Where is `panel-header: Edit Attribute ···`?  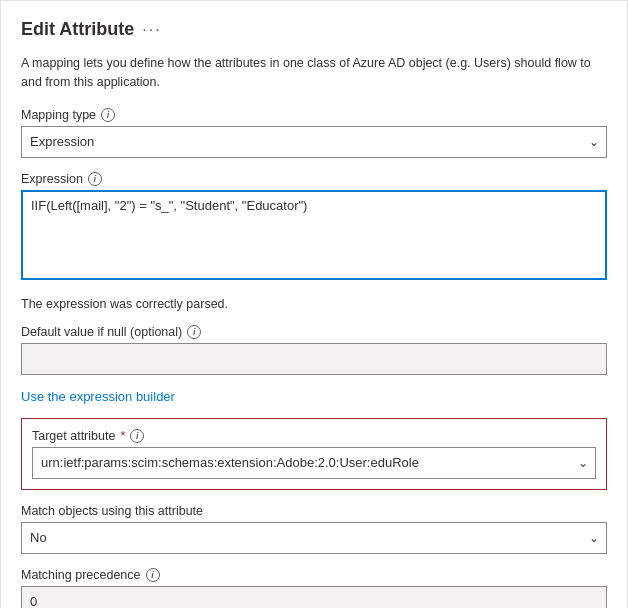
panel-header: Edit Attribute ··· is located at coordinates (314, 30).